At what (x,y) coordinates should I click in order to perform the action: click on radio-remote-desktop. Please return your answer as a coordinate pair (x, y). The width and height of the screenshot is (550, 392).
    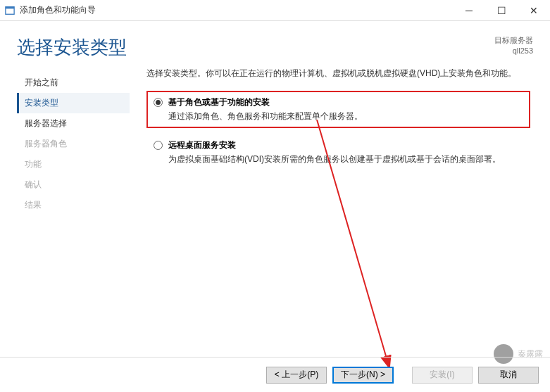
    Looking at the image, I should click on (158, 145).